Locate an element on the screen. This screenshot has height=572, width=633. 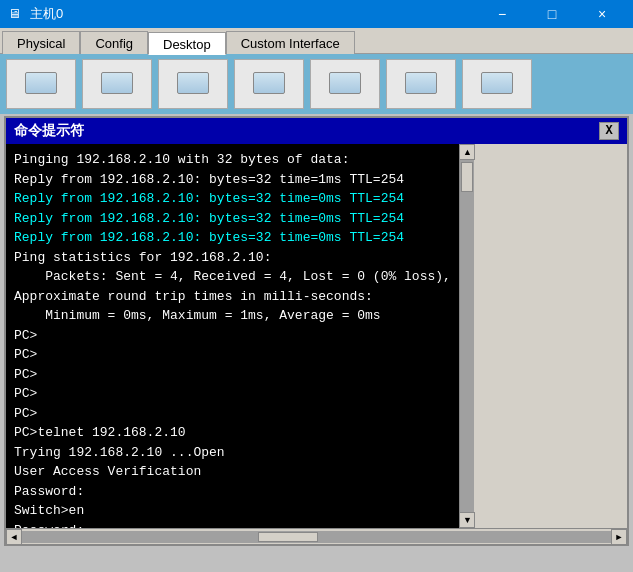
terminal-line: Pinging 192.168.2.10 with 32 bytes of da… is located at coordinates (232, 160).